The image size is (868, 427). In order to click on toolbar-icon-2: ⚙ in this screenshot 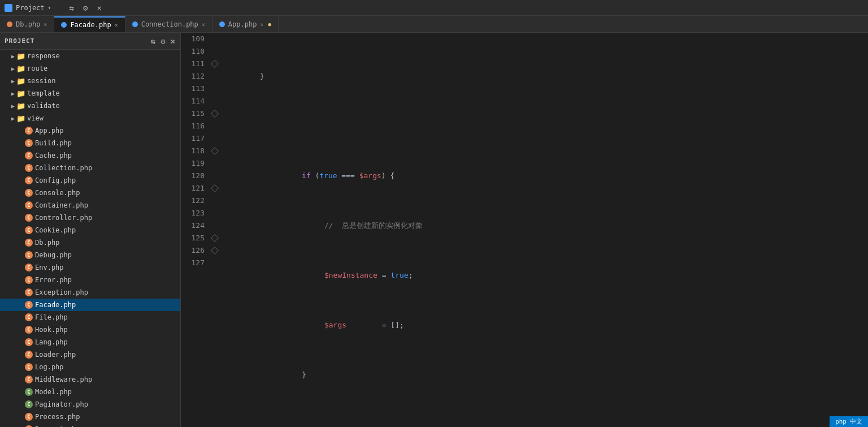, I will do `click(85, 8)`.